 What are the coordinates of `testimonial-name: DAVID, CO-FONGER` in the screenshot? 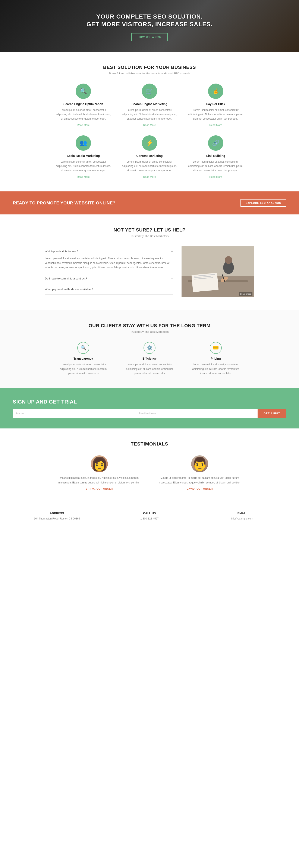 It's located at (200, 489).